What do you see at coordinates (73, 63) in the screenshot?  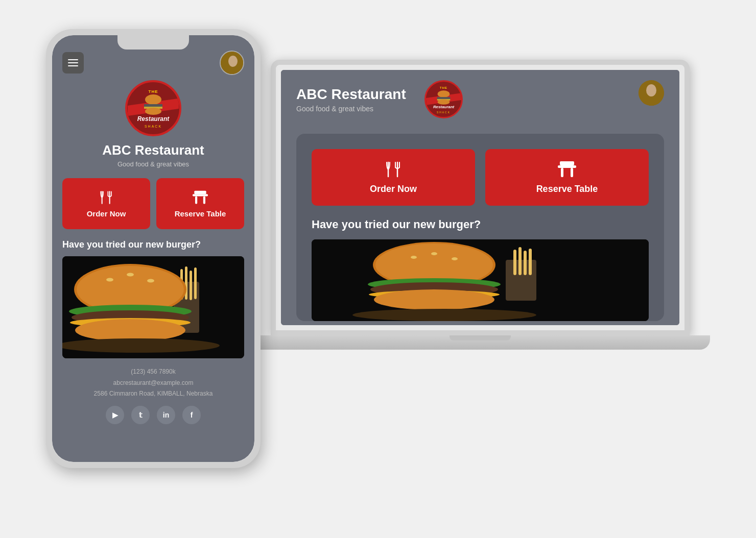 I see `phone-menu-button` at bounding box center [73, 63].